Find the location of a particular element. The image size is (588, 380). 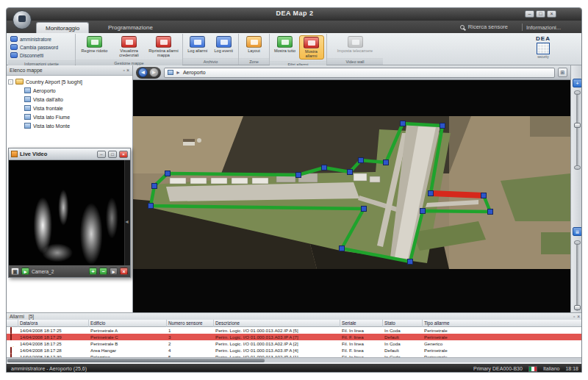

search-sensor-link: Ricerca sensore is located at coordinates (484, 26).